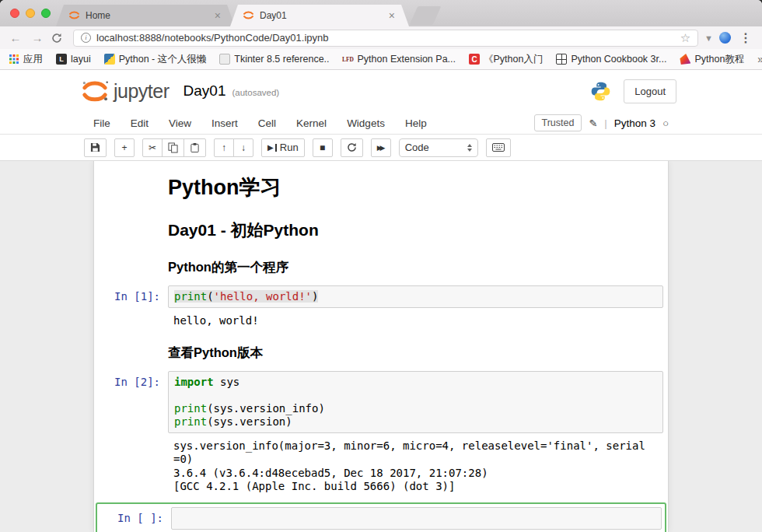 Image resolution: width=762 pixels, height=532 pixels. Describe the element at coordinates (205, 91) in the screenshot. I see `notebook-title: Day01` at that location.